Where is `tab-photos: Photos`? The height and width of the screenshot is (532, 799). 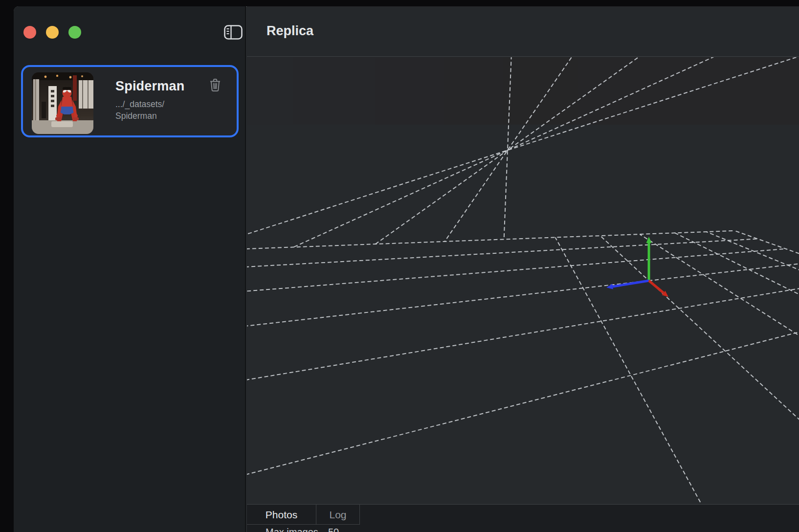 tab-photos: Photos is located at coordinates (282, 514).